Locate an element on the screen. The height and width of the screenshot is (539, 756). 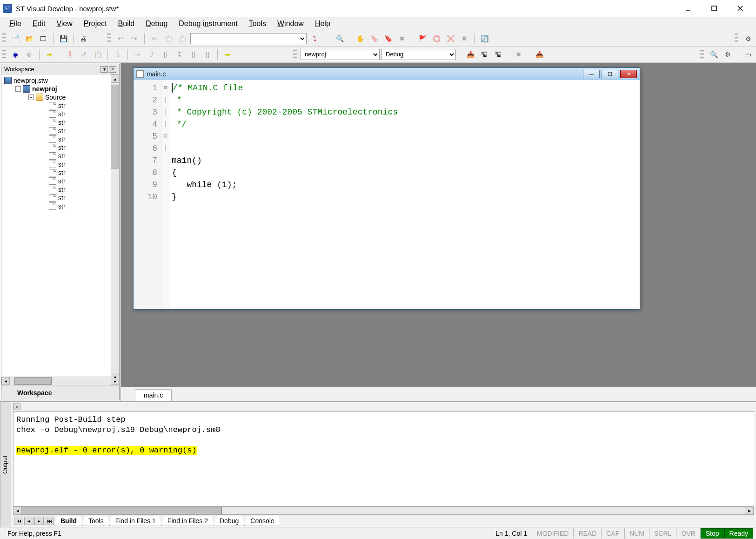
output-tab-build: Build is located at coordinates (69, 521).